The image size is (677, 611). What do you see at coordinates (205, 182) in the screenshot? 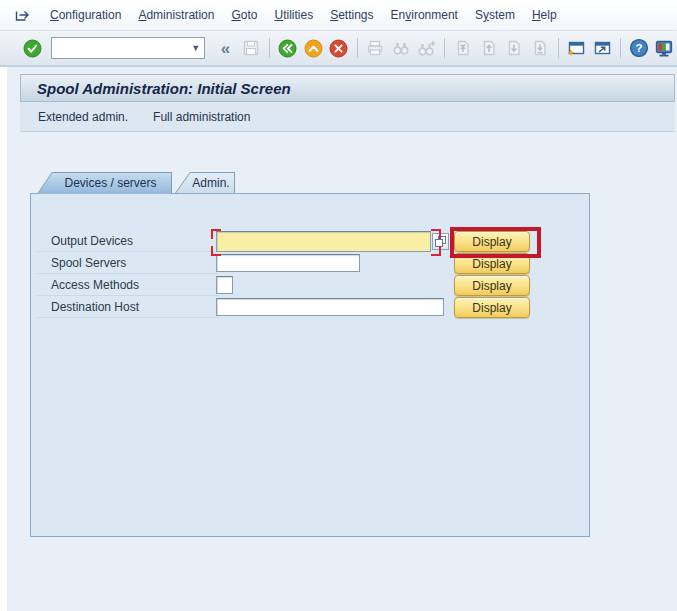
I see `tab-admin: Admin.` at bounding box center [205, 182].